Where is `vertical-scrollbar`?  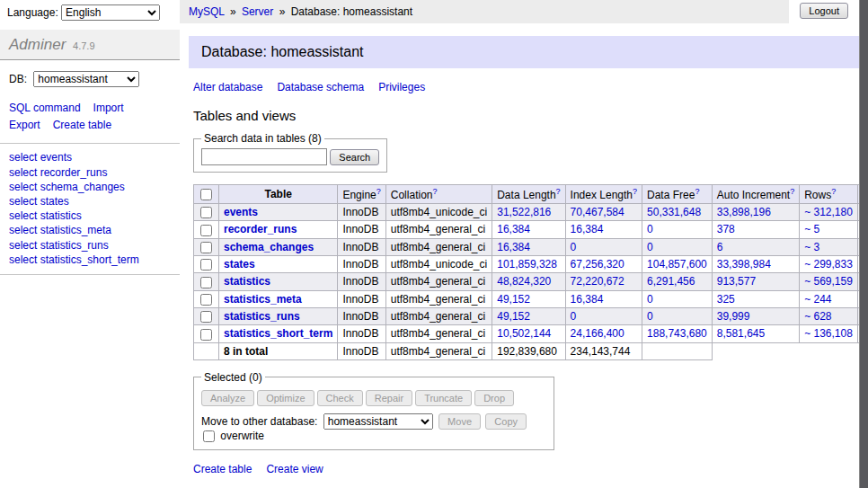 vertical-scrollbar is located at coordinates (864, 244).